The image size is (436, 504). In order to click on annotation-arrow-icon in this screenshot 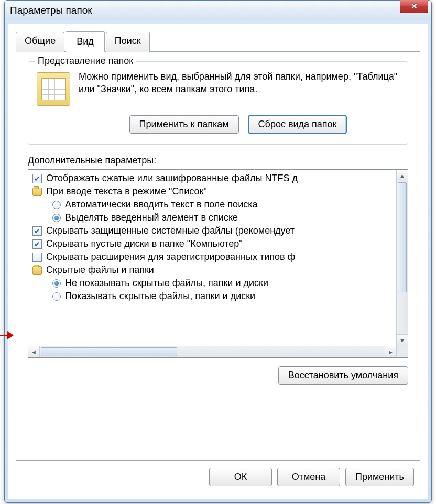, I will do `click(7, 335)`.